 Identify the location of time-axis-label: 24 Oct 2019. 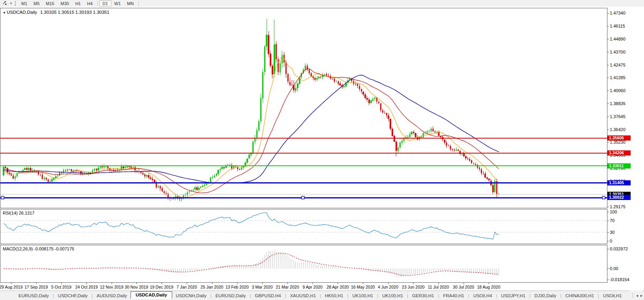
(86, 287).